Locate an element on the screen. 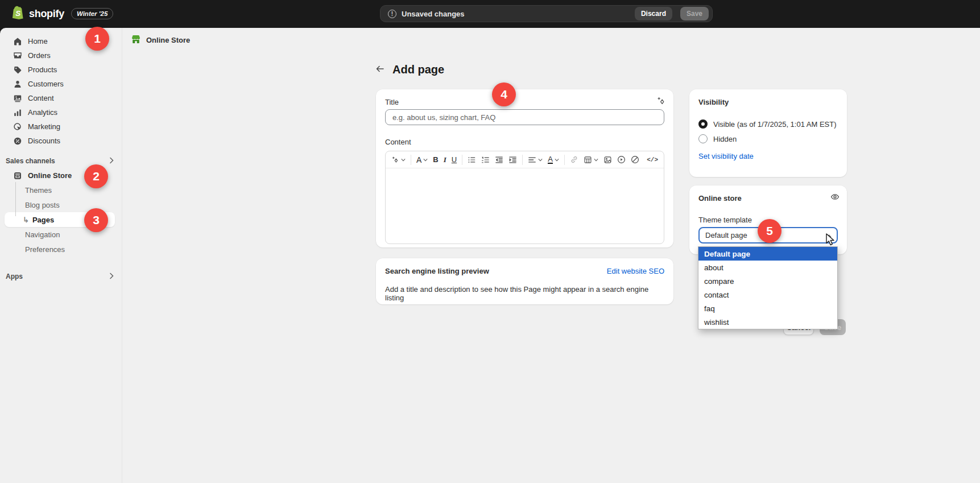 The width and height of the screenshot is (980, 483). elbow-arrow-icon: ↳ is located at coordinates (26, 220).